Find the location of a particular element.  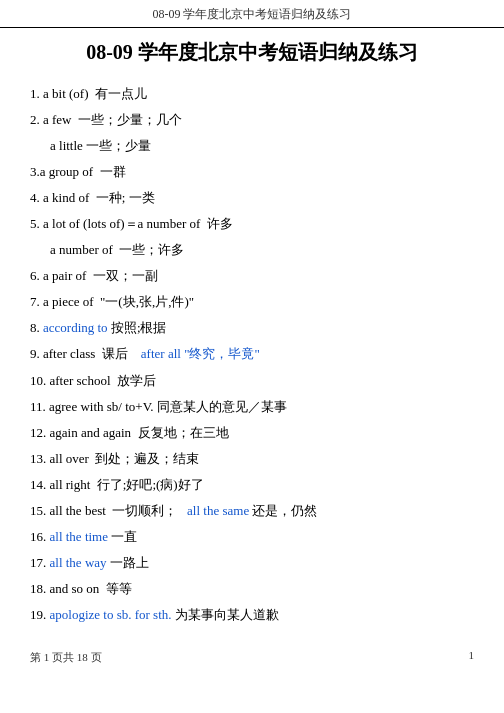

list-item: 11. agree with sb/ to+V. 同意某人的意见／某事 is located at coordinates (252, 407).